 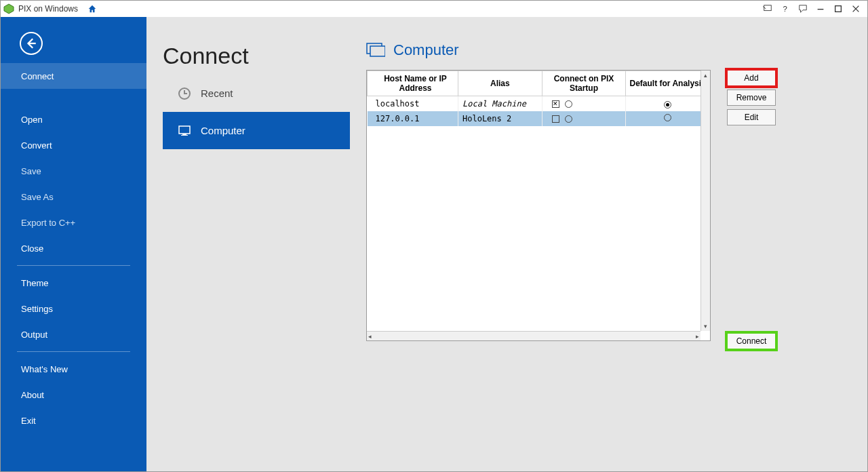 I want to click on sidebar-item-label: Exit, so click(x=28, y=420).